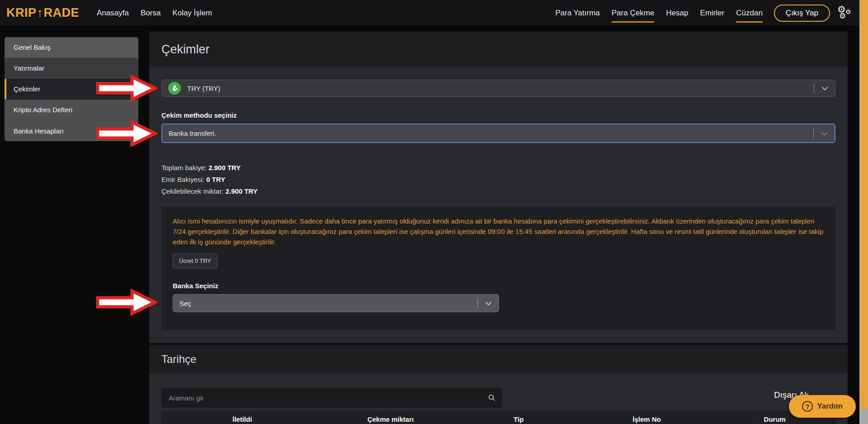 This screenshot has width=868, height=424. What do you see at coordinates (42, 13) in the screenshot?
I see `kriptrade-logo: KRIP ↑ RADE` at bounding box center [42, 13].